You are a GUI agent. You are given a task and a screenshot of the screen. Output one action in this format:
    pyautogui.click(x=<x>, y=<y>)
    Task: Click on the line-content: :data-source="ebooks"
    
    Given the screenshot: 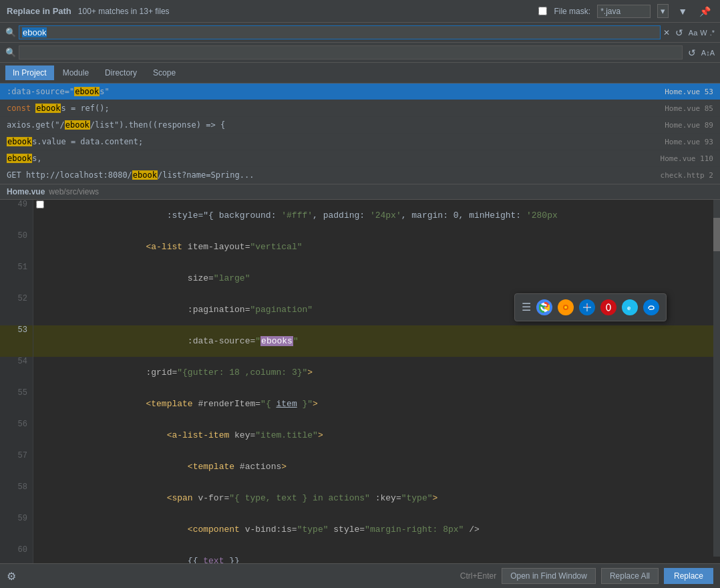 What is the action you would take?
    pyautogui.click(x=383, y=341)
    